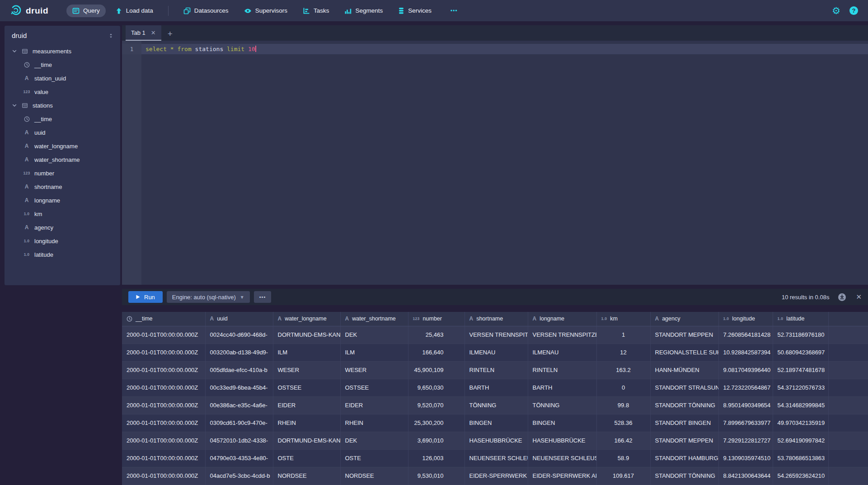 Image resolution: width=868 pixels, height=485 pixels. What do you see at coordinates (306, 458) in the screenshot?
I see `cell-water-longname: OSTE` at bounding box center [306, 458].